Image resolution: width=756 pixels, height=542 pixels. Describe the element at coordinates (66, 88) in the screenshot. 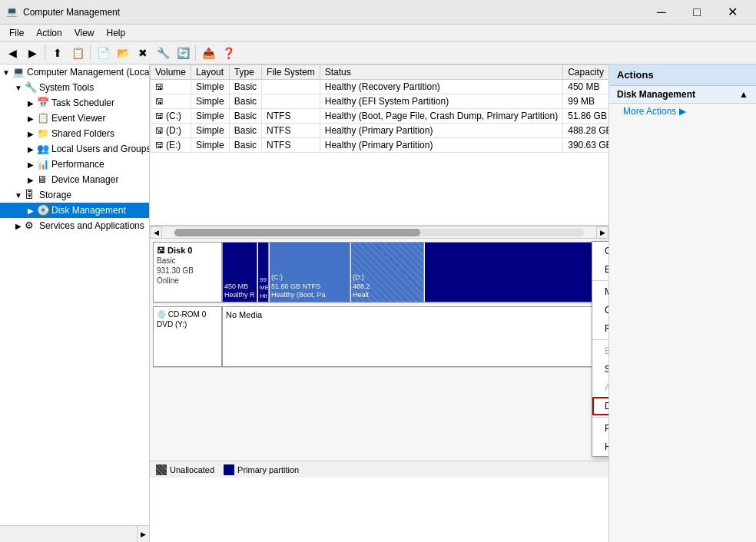

I see `tree-label-system-tools: System Tools` at that location.